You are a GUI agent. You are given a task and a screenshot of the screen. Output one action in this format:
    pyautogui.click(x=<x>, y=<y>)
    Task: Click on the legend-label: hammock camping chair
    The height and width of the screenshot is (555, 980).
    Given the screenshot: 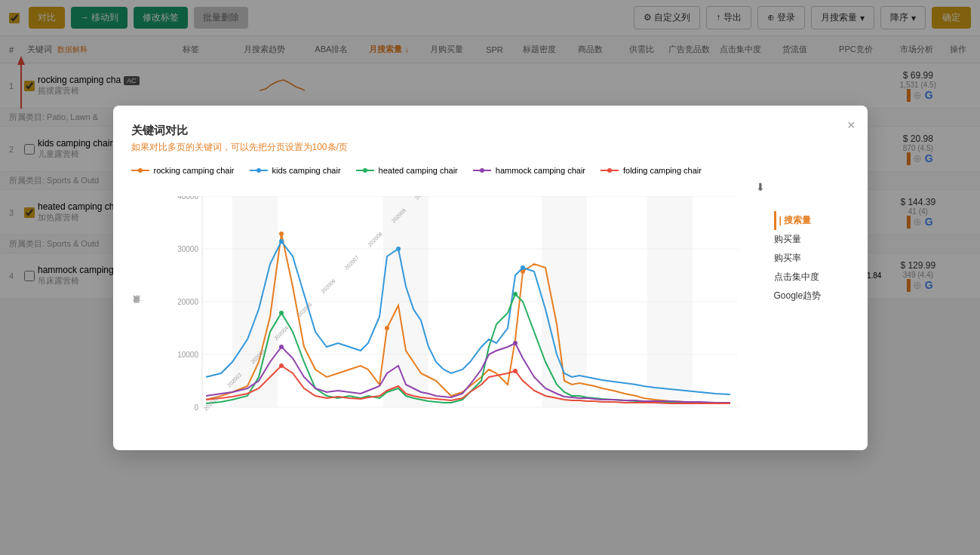 What is the action you would take?
    pyautogui.click(x=540, y=170)
    